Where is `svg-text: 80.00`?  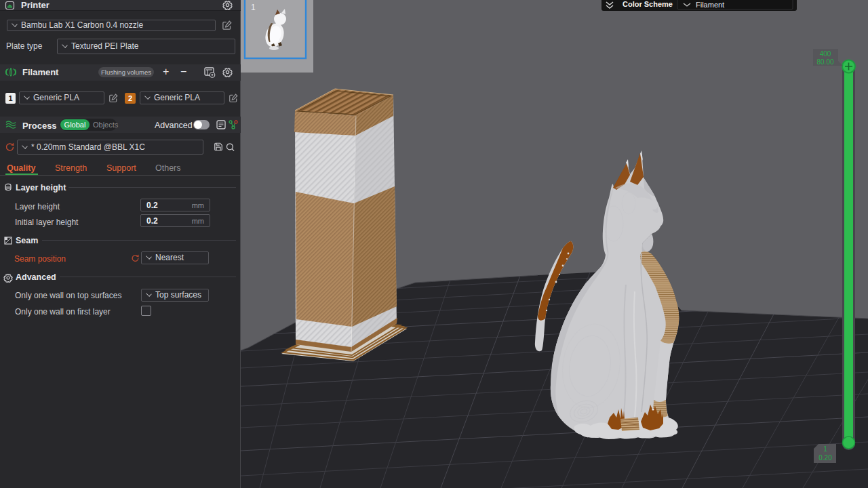
svg-text: 80.00 is located at coordinates (825, 62).